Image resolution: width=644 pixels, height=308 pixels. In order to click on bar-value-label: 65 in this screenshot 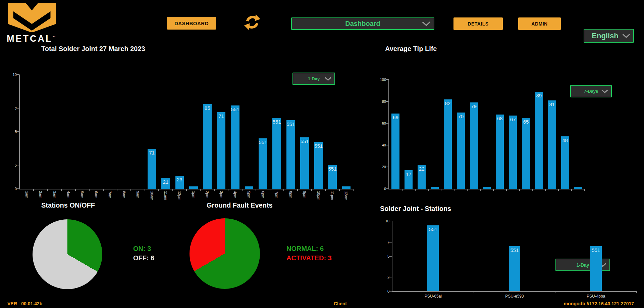, I will do `click(526, 122)`.